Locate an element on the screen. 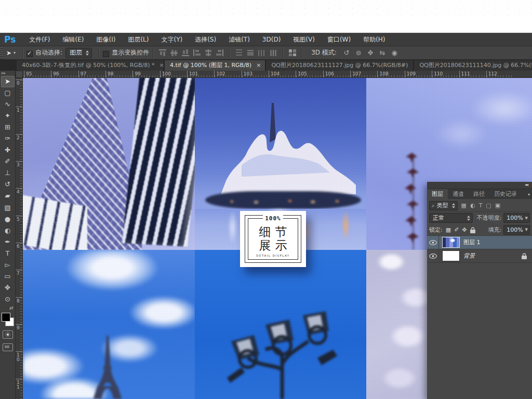 Image resolution: width=532 pixels, height=399 pixels. filter-type-layers-icon: T is located at coordinates (481, 206).